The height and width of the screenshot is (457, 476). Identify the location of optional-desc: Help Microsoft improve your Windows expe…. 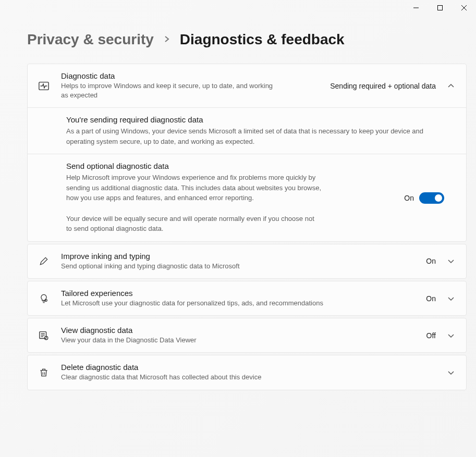
(197, 188).